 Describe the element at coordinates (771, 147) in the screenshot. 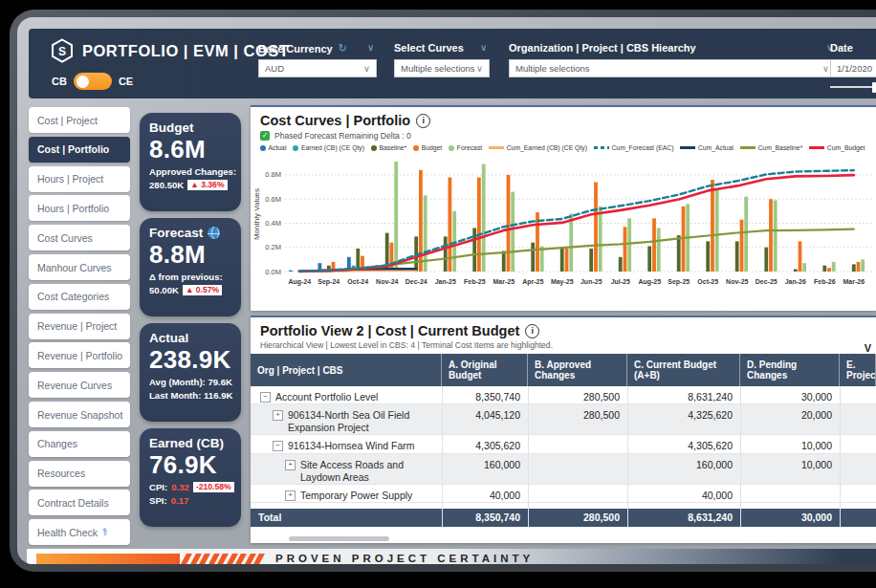

I see `legend-item-cum-baseline-: Cum_Baseline*` at that location.